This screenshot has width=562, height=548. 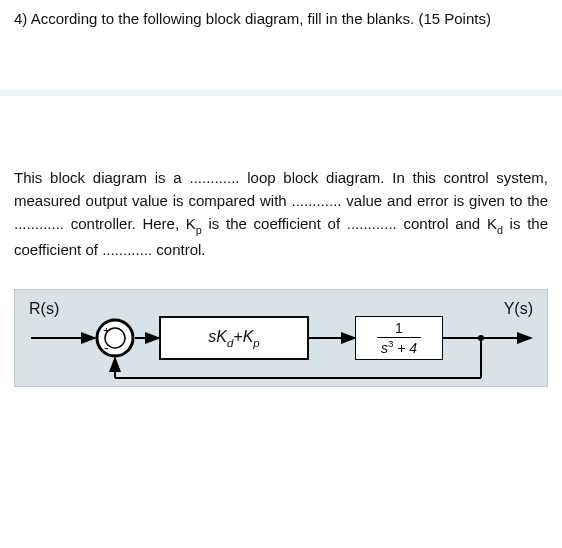 I want to click on ctrl-sub-p: p, so click(x=256, y=343).